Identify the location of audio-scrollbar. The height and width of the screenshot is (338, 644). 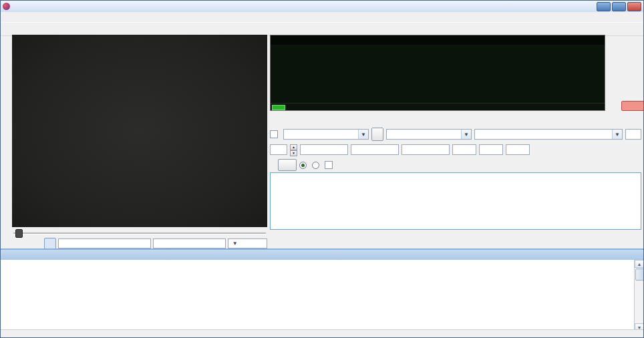
(438, 107).